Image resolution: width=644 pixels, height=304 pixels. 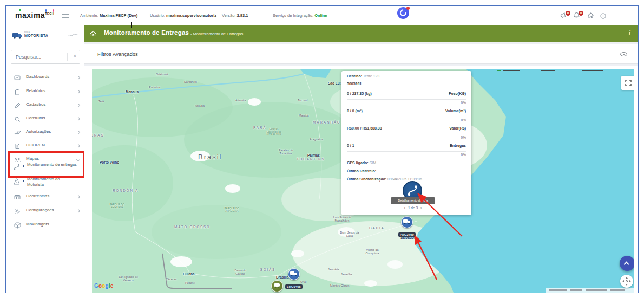 I want to click on town-label: Oriximiná, so click(x=162, y=74).